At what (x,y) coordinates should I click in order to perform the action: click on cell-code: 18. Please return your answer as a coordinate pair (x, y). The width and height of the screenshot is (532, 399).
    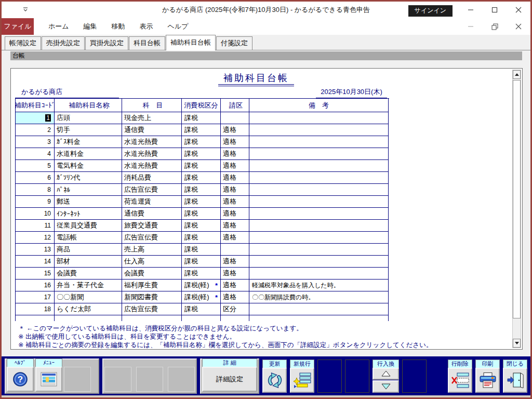
    Looking at the image, I should click on (35, 310).